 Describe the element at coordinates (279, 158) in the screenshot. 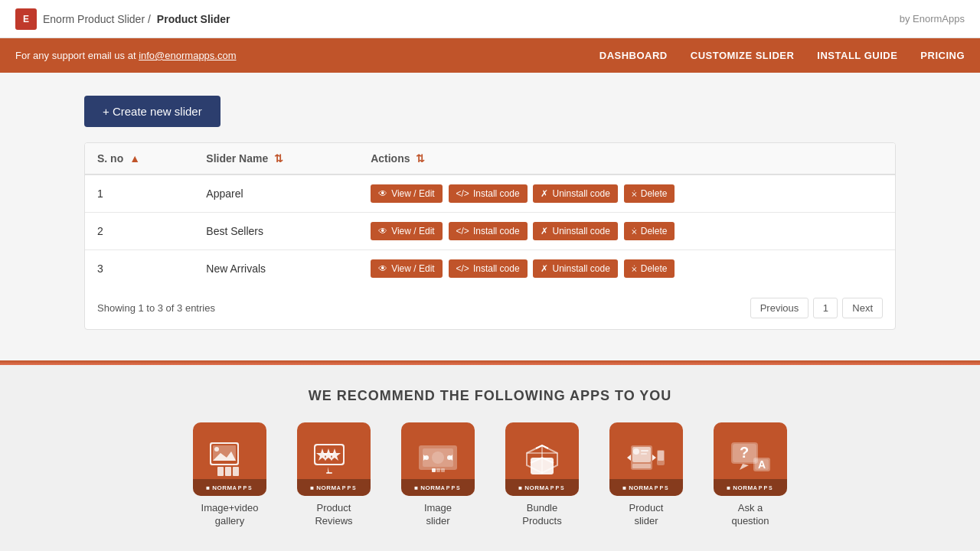

I see `sort-icon-name: ⇅` at that location.